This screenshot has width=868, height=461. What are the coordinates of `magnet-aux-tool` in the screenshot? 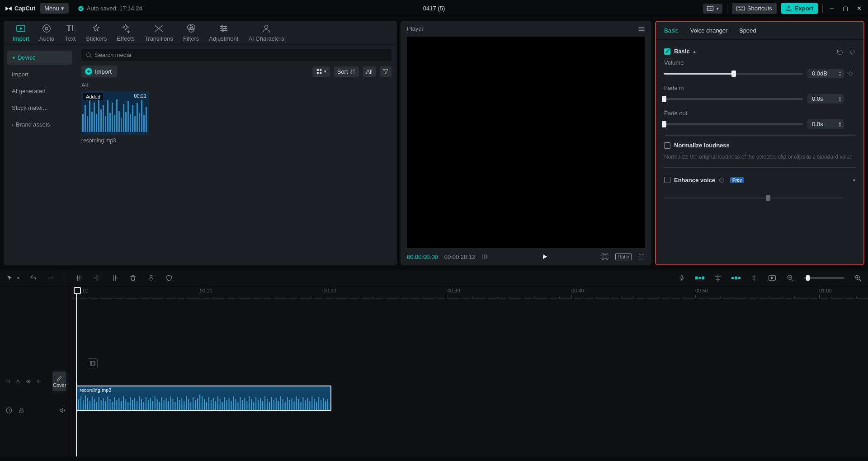 It's located at (736, 278).